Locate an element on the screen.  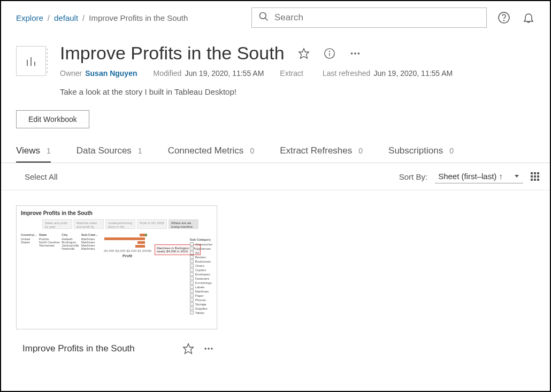
chevron-down-icon is located at coordinates (517, 176).